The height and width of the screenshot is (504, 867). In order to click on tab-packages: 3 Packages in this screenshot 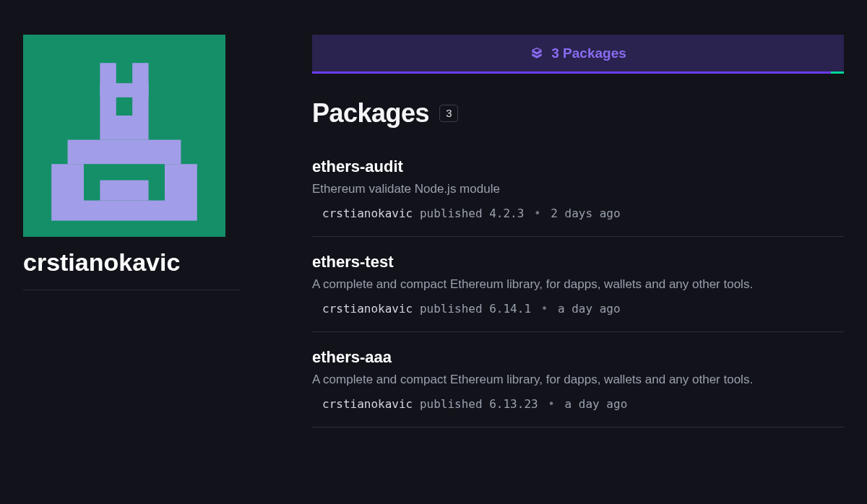, I will do `click(578, 54)`.